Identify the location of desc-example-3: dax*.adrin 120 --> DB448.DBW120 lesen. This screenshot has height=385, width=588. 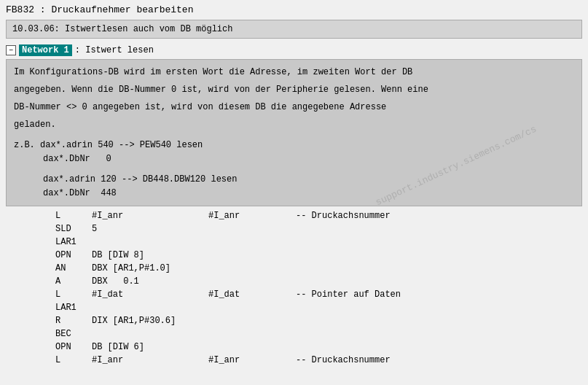
(309, 179).